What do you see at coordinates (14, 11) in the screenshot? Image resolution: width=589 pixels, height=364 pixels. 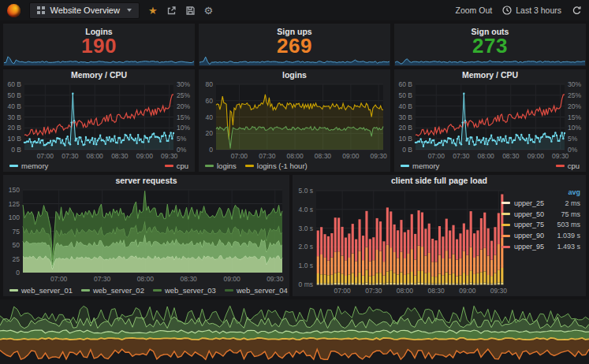 I see `grafana-logo-icon` at bounding box center [14, 11].